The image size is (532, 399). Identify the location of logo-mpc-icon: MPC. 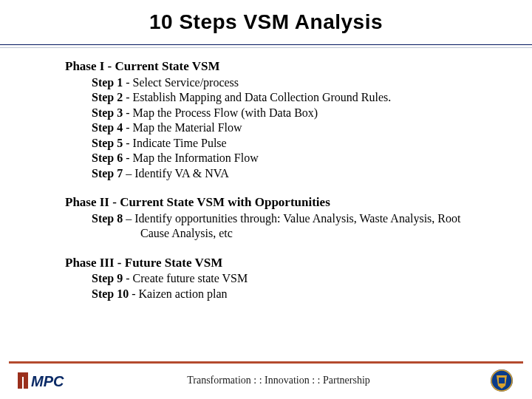
(43, 381).